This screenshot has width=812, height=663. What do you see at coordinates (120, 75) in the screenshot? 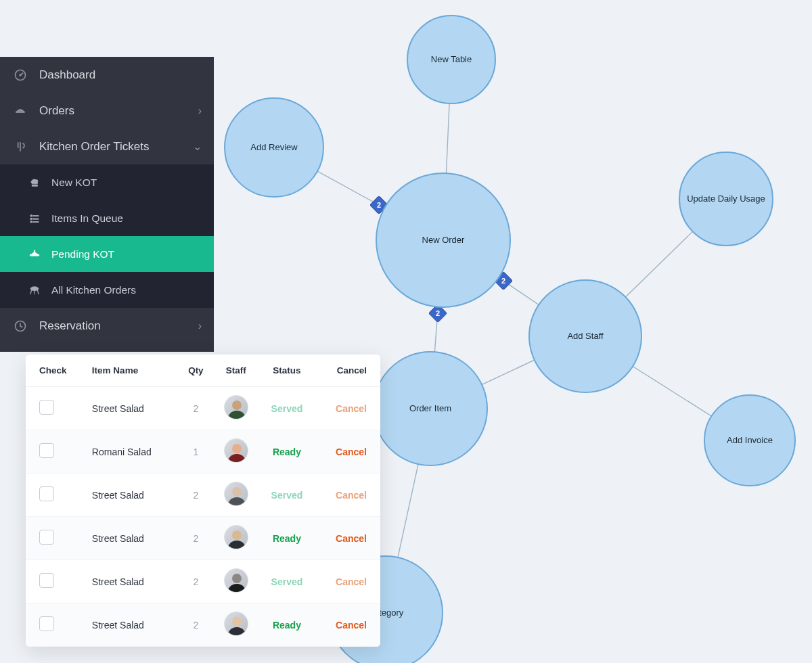
I see `sidebar-item-label: Dashboard` at bounding box center [120, 75].